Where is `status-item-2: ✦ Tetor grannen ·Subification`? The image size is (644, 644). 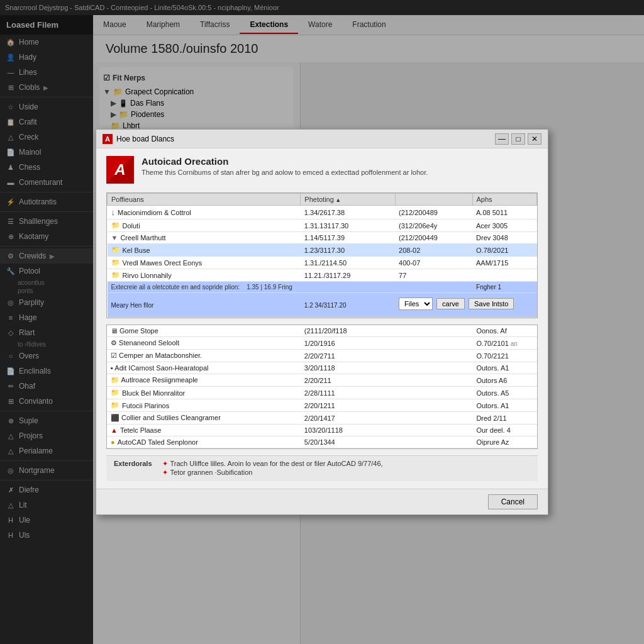 status-item-2: ✦ Tetor grannen ·Subification is located at coordinates (273, 473).